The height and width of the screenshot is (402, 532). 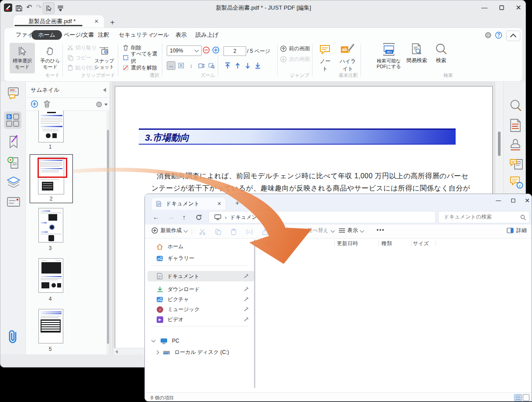 I want to click on stamp-panel-icon, so click(x=515, y=145).